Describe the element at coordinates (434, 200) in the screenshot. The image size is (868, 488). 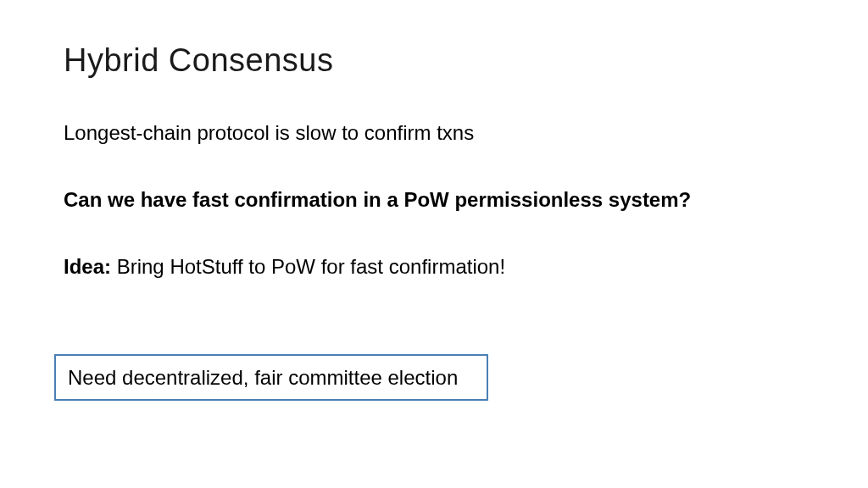
I see `line-question: Can we have fast confirmation in a PoW p…` at that location.